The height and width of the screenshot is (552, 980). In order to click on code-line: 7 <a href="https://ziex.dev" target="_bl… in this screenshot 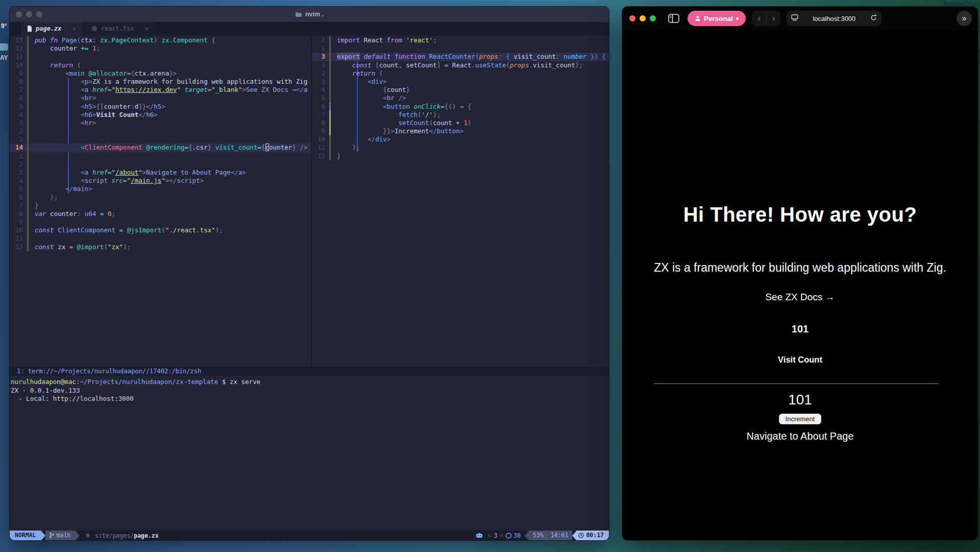, I will do `click(160, 90)`.